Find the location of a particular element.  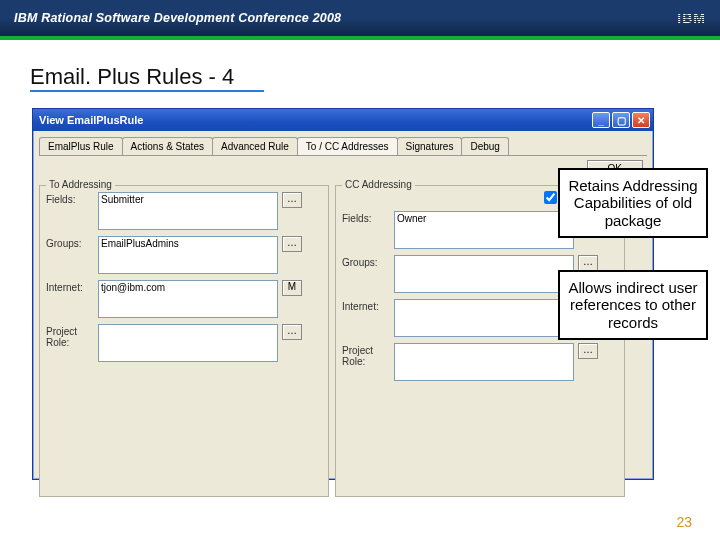

callout-indirect-references: Allows indirect user references to other… is located at coordinates (633, 305).